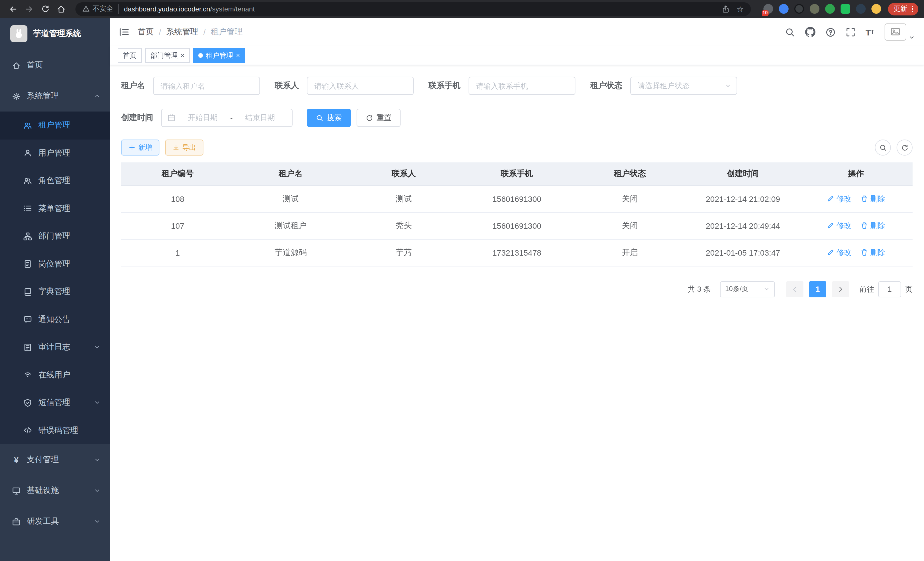  What do you see at coordinates (684, 86) in the screenshot?
I see `status-select: 请选择租户状态` at bounding box center [684, 86].